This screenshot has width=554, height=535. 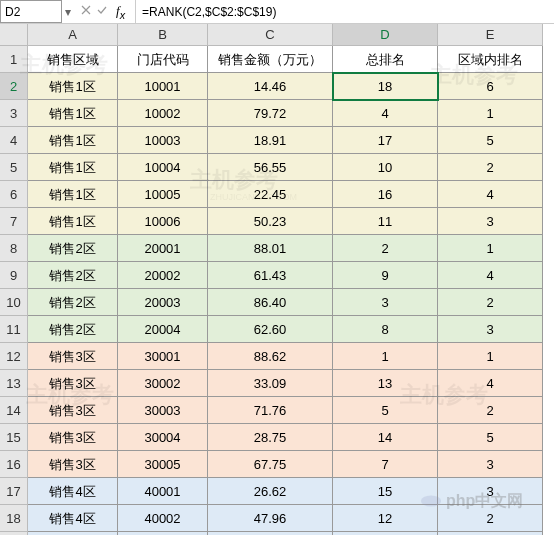 What do you see at coordinates (386, 140) in the screenshot?
I see `cell-D4: 17` at bounding box center [386, 140].